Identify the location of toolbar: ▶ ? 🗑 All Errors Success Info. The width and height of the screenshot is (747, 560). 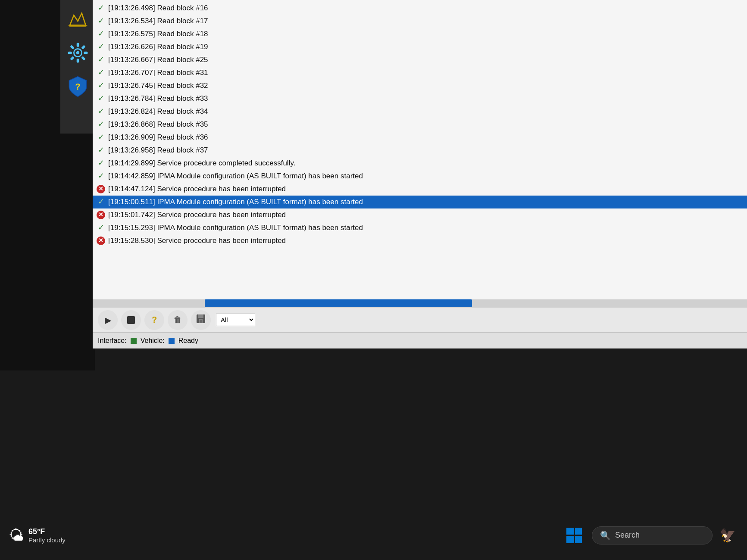
(420, 320).